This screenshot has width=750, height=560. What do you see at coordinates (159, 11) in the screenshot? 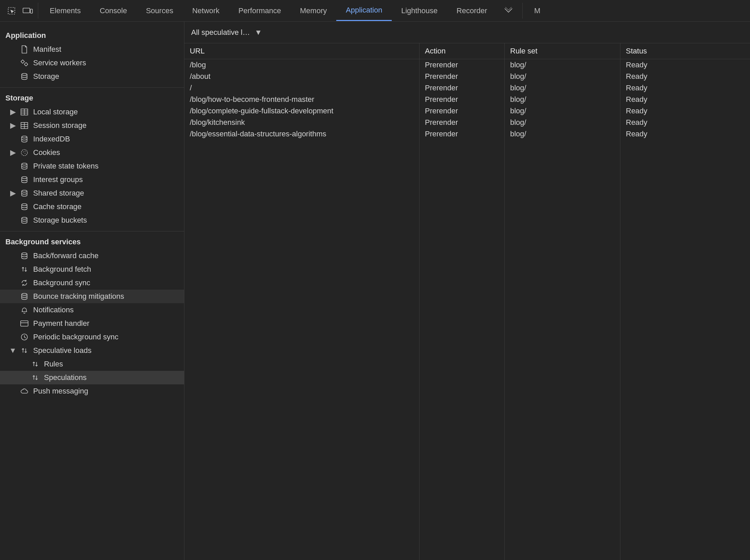
I see `tab-label: Sources` at bounding box center [159, 11].